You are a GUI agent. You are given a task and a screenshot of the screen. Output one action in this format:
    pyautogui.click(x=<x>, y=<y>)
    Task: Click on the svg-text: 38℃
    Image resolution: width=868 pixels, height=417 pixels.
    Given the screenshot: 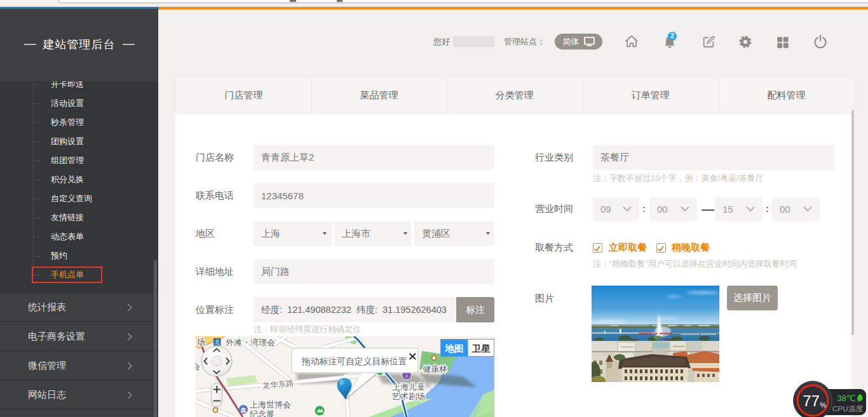 What is the action you would take?
    pyautogui.click(x=846, y=399)
    